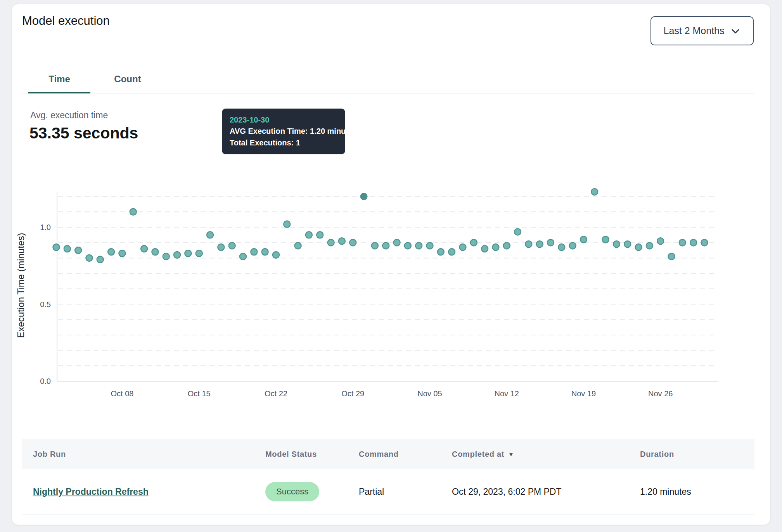 The width and height of the screenshot is (782, 532). I want to click on job-run-link: Nightly Production Refresh, so click(91, 492).